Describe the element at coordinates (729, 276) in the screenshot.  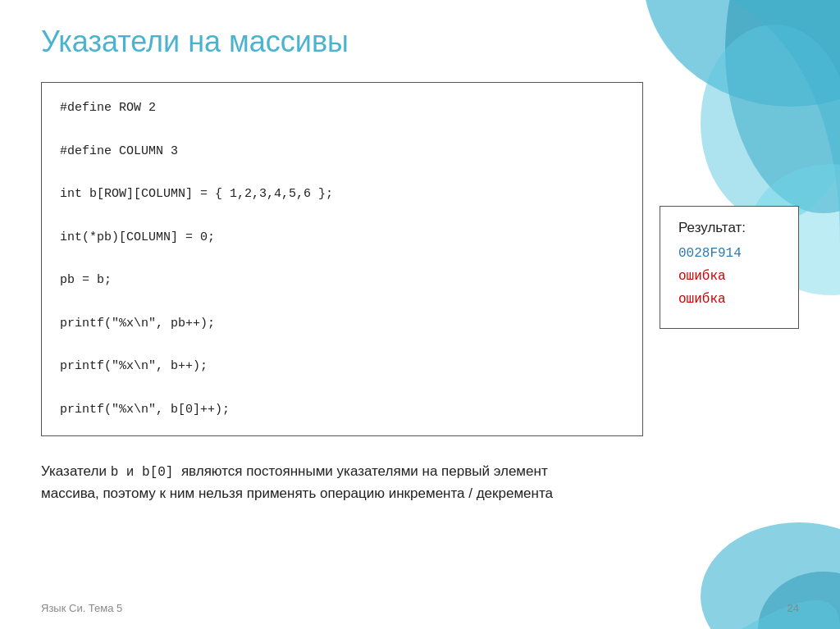
I see `result-line2: ошибка` at that location.